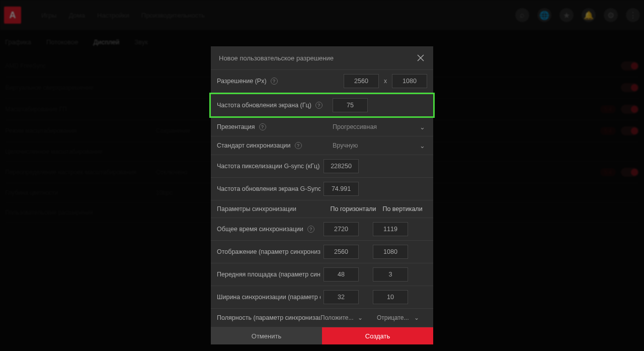  Describe the element at coordinates (341, 252) in the screenshot. I see `timing-display-h-input` at that location.